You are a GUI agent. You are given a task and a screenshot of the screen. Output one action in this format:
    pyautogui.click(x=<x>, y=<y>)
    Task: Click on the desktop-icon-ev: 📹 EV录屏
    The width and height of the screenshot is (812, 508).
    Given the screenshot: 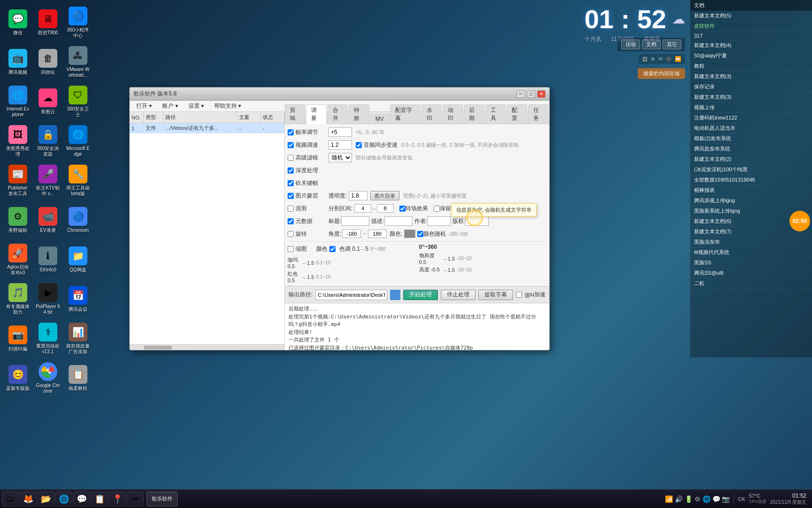 What is the action you would take?
    pyautogui.click(x=48, y=220)
    